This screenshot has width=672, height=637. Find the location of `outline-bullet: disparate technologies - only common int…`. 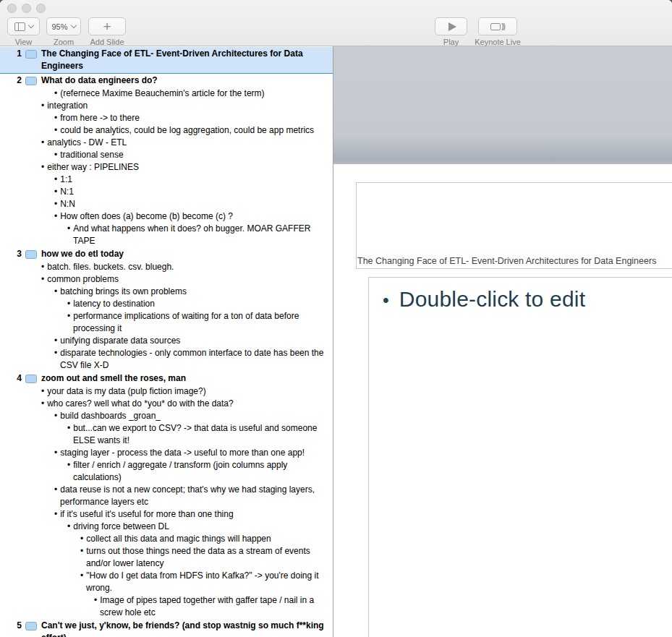

outline-bullet: disparate technologies - only common int… is located at coordinates (166, 359).